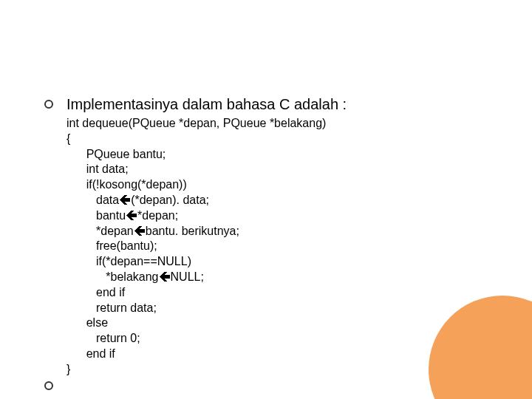 The image size is (532, 399). I want to click on code-line: bantu🡸*depan;, so click(277, 216).